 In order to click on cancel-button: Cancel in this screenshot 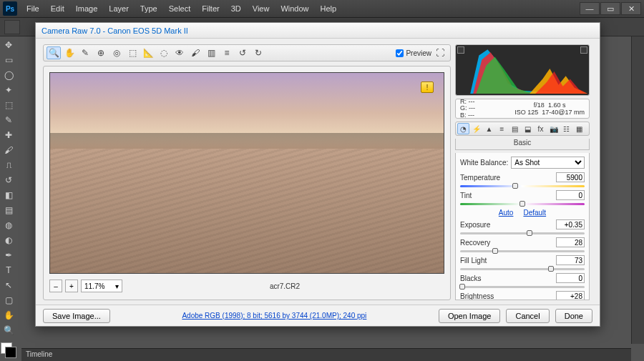, I will do `click(527, 316)`.